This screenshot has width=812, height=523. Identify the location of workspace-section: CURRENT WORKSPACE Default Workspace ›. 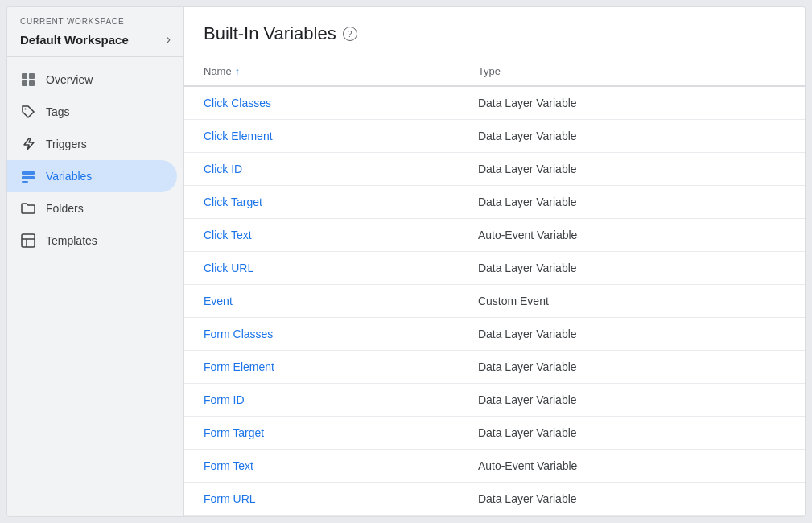
(95, 32).